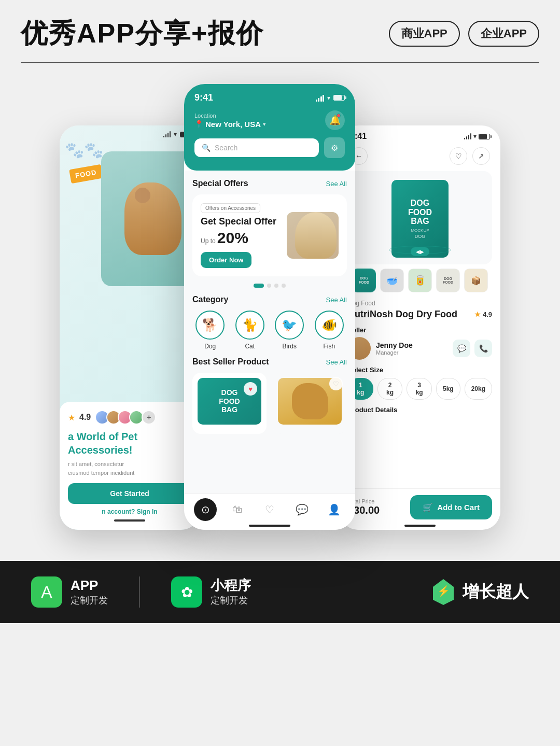  I want to click on best-seller-title: Best Seller Product, so click(231, 362).